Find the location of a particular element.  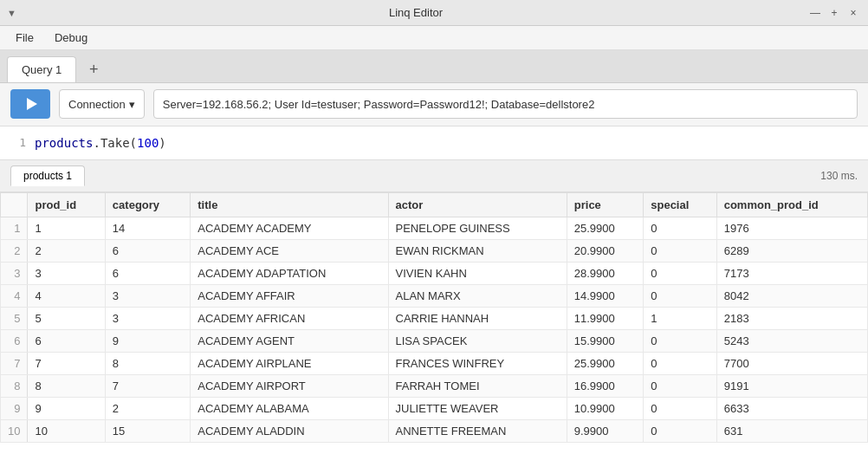

results-tab-products1: products 1 is located at coordinates (48, 176).